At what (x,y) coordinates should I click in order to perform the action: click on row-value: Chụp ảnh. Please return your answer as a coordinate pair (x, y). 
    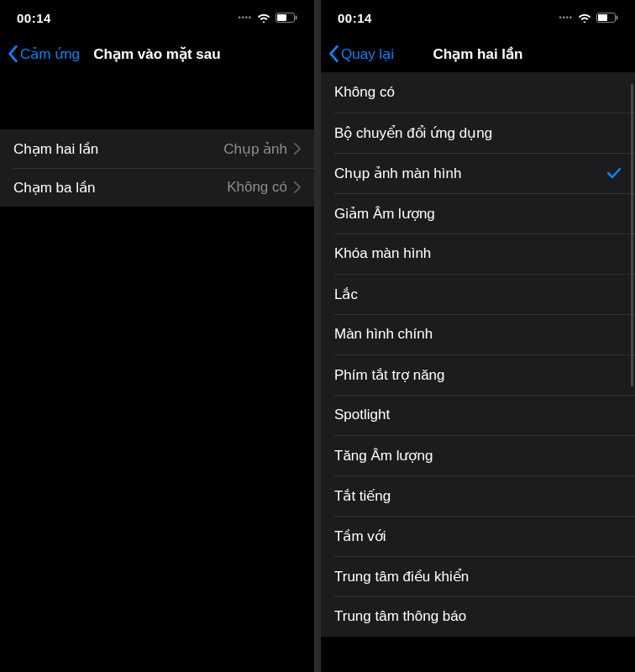
    Looking at the image, I should click on (255, 150).